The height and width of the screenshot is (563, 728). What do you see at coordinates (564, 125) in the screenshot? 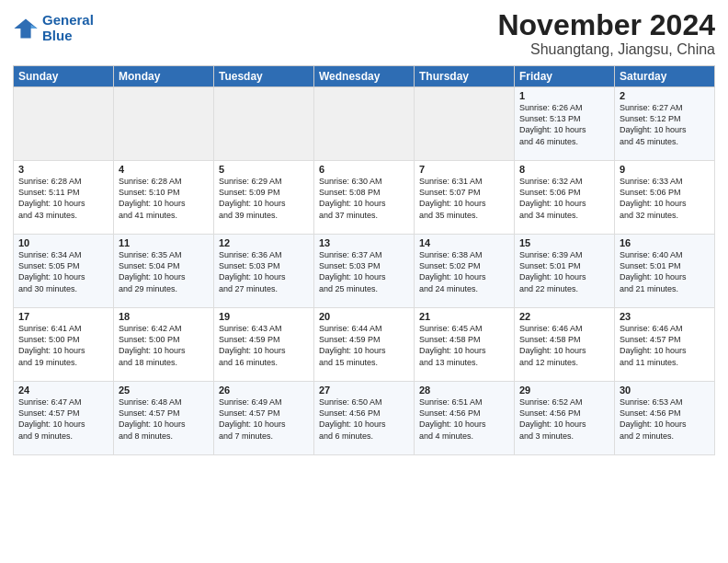
I see `day-info: Sunrise: 6:26 AM Sunset: 5:13 PM Dayligh…` at bounding box center [564, 125].